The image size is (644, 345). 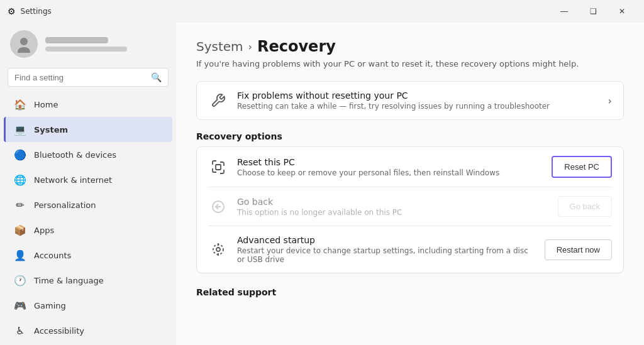 What do you see at coordinates (582, 167) in the screenshot?
I see `reset-pc-action: Reset PC` at bounding box center [582, 167].